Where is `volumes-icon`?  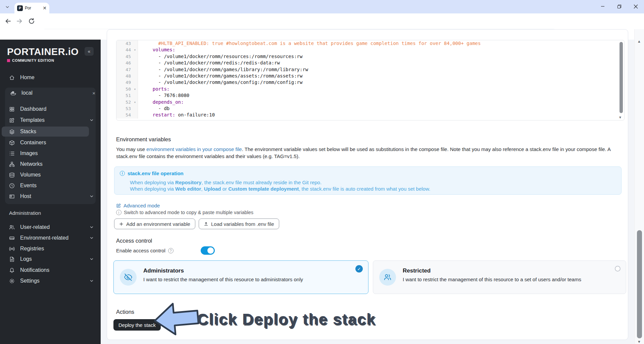
volumes-icon is located at coordinates (12, 175).